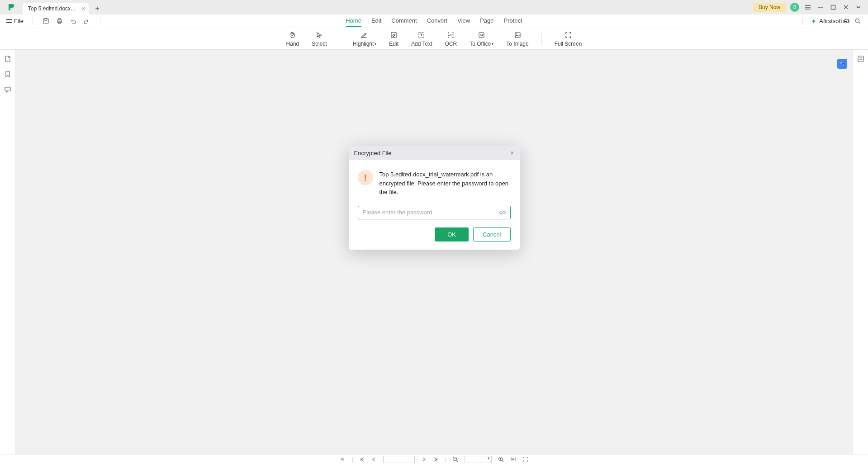 This screenshot has width=868, height=464. Describe the element at coordinates (434, 239) in the screenshot. I see `dialog-footer: OK Cancel` at that location.